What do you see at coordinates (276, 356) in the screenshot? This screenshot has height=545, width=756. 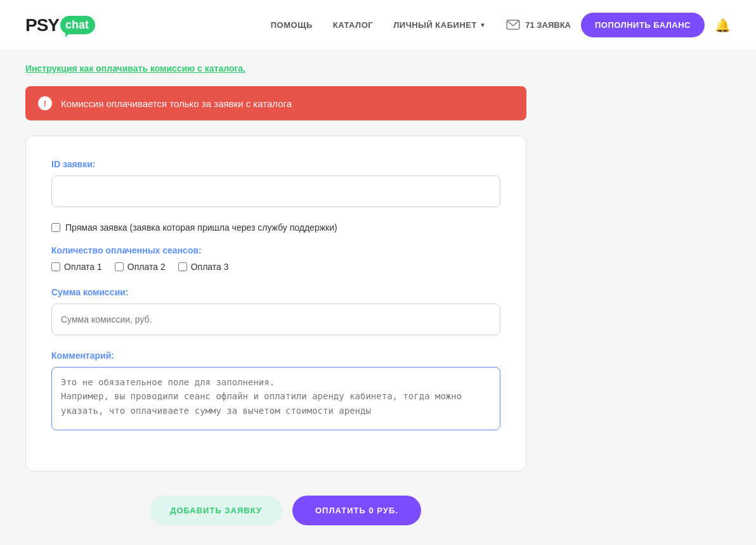 I see `comment-label: Комментарий:` at bounding box center [276, 356].